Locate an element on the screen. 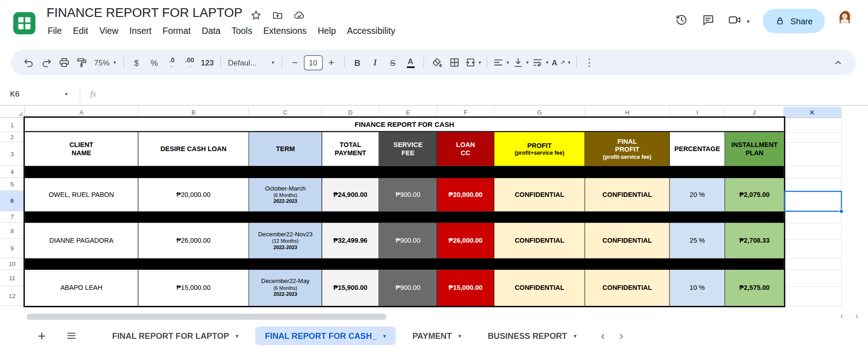  cell-profit-3: CONFIDENTIAL is located at coordinates (540, 288).